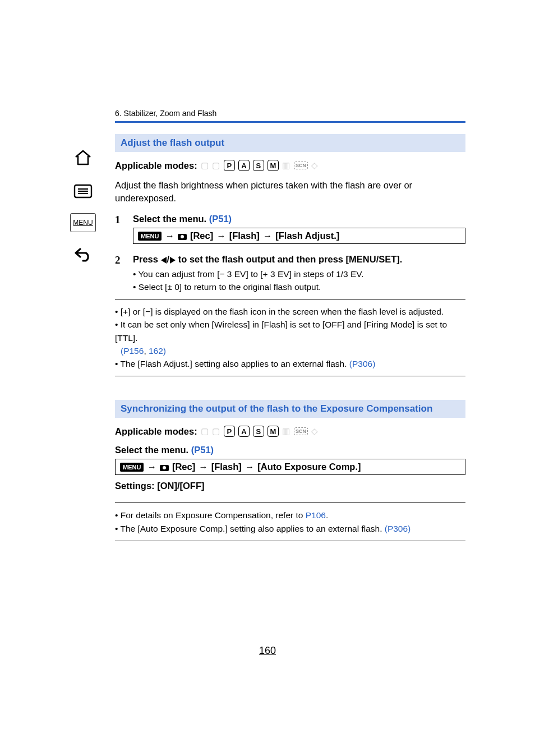 Image resolution: width=535 pixels, height=756 pixels. What do you see at coordinates (120, 232) in the screenshot?
I see `step-1-number: 1` at bounding box center [120, 232].